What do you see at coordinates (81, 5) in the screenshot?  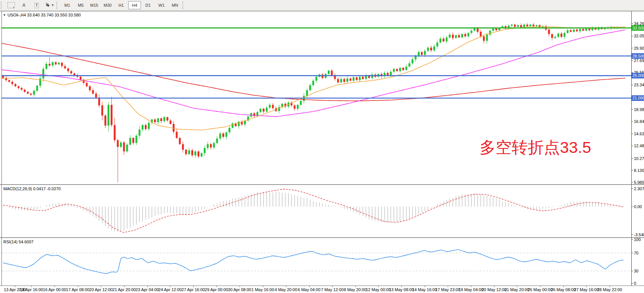 I see `timeframe-m5: M5` at bounding box center [81, 5].